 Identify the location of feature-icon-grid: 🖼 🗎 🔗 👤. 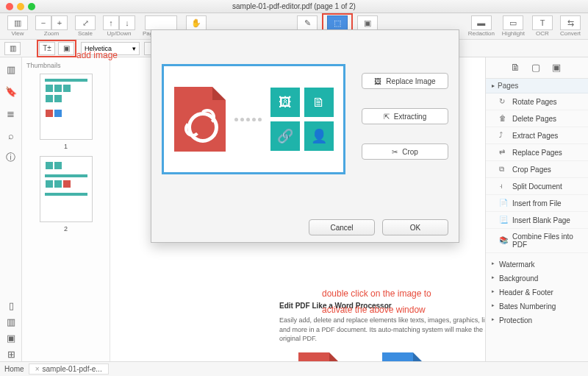
(302, 119).